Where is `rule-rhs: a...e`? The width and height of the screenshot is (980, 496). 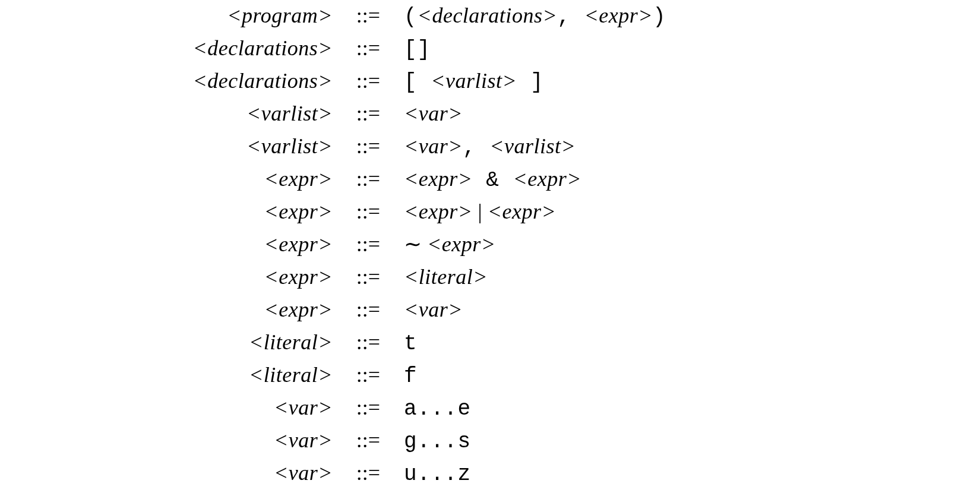
rule-rhs: a...e is located at coordinates (692, 409).